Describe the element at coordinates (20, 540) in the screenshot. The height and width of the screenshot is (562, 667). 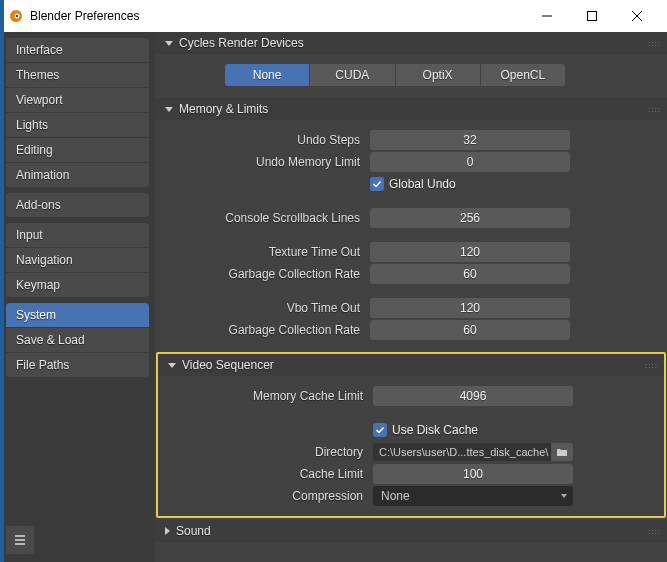
I see `hamburger-menu-button` at that location.